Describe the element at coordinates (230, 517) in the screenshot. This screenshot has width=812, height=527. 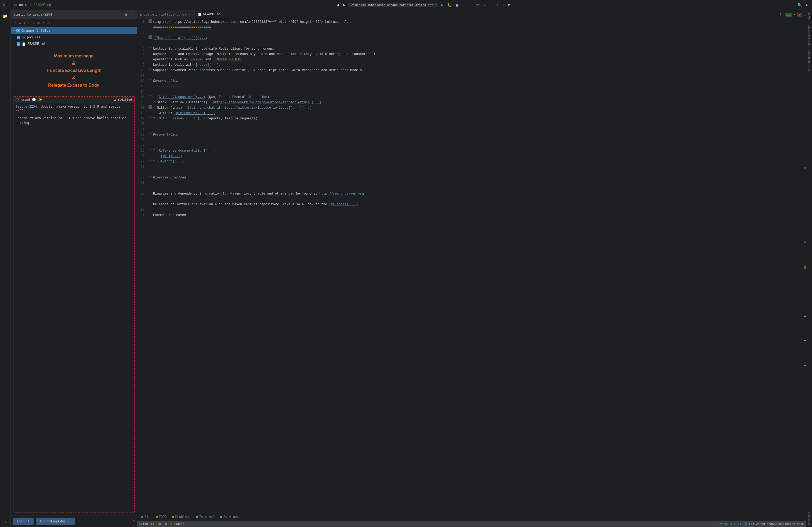
I see `tab-services: Services` at that location.